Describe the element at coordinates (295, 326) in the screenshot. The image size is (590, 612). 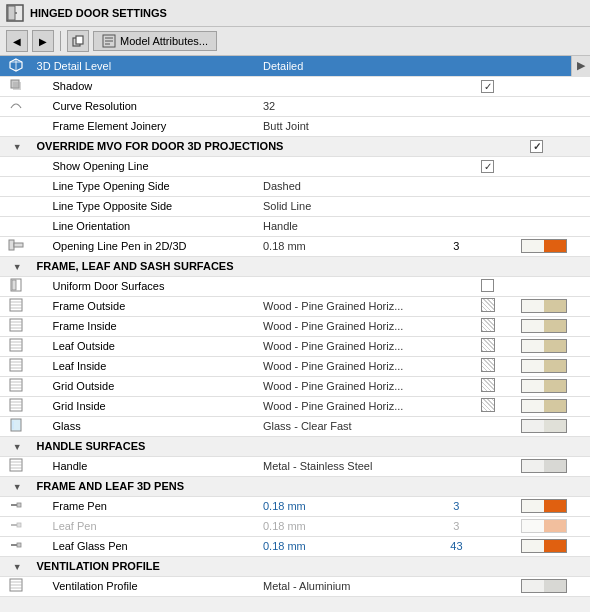
I see `table-row: Frame Inside Wood - Pine Grained Horiz..…` at that location.